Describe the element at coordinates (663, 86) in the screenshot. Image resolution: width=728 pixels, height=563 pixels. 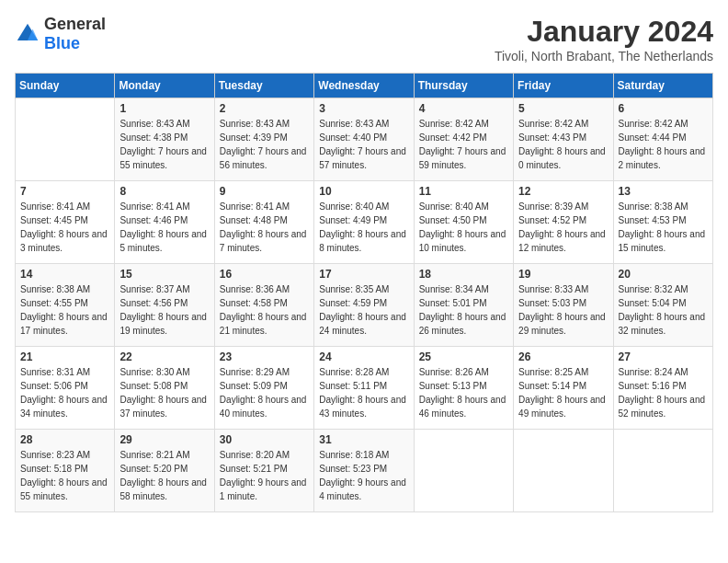
I see `weekday-header-saturday: Saturday` at that location.